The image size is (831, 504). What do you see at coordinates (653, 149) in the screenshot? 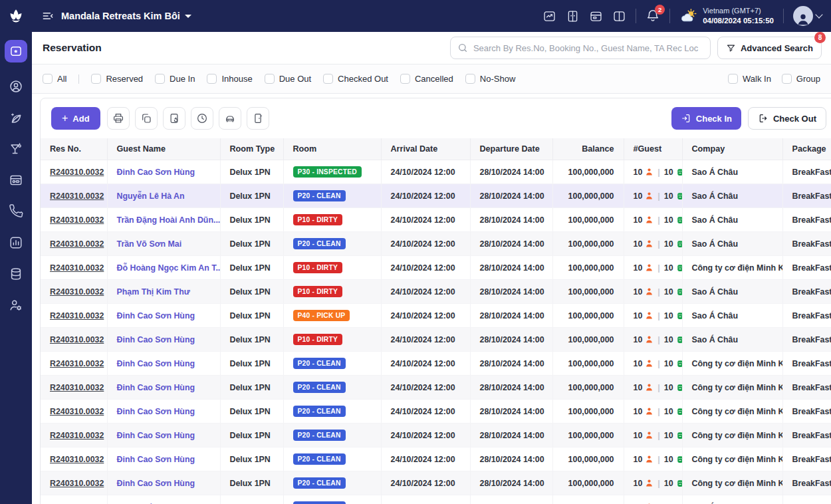
I see `column-header: #Guest` at bounding box center [653, 149].